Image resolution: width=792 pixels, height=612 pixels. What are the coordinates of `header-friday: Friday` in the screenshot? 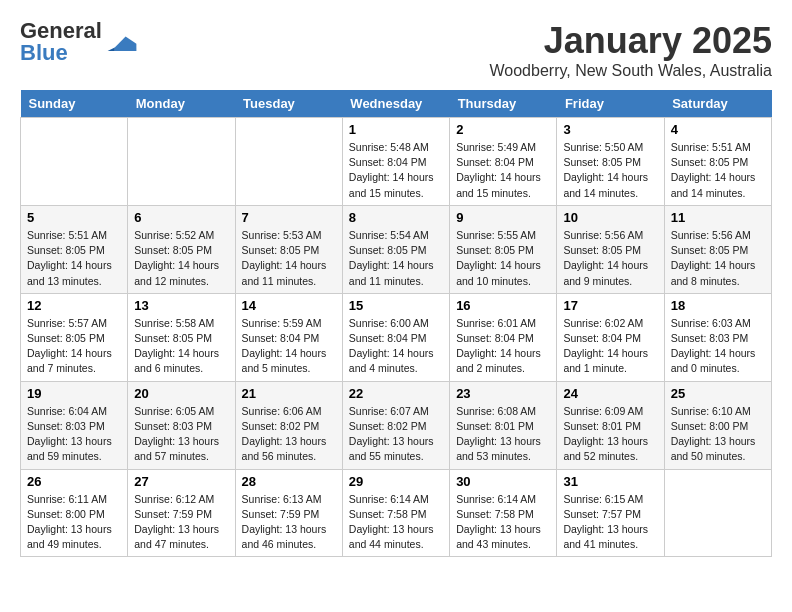 It's located at (610, 104).